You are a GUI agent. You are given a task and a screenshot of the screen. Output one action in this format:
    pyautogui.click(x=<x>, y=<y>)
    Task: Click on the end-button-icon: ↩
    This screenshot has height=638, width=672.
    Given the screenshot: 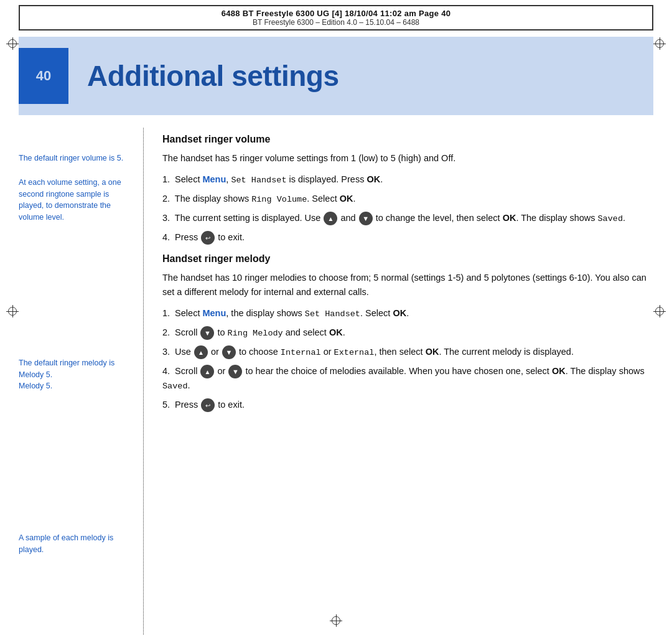 What is the action you would take?
    pyautogui.click(x=208, y=238)
    